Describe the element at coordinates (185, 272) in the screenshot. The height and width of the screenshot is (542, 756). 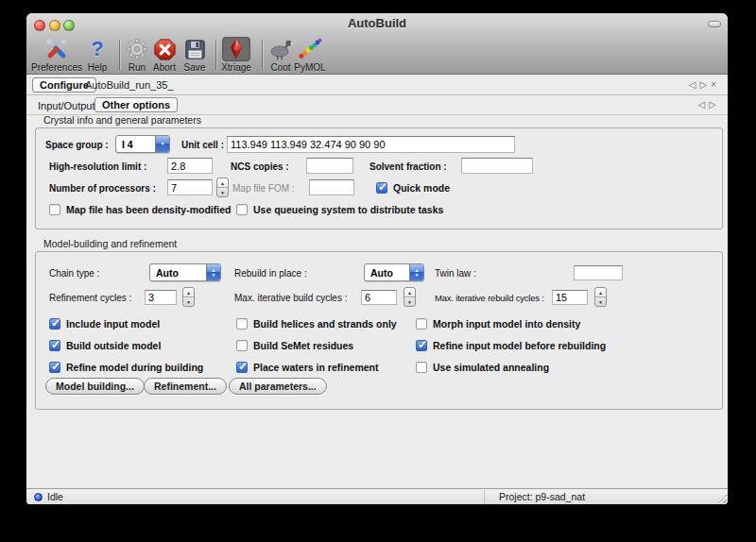
I see `chain-type-select: Auto ▲▼` at that location.